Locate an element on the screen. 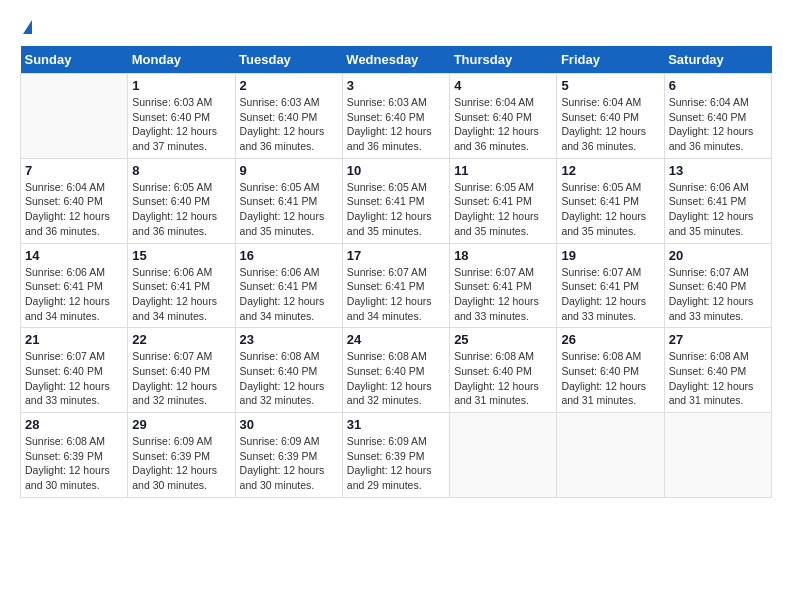 The height and width of the screenshot is (612, 792). calendar-week-row: 28Sunrise: 6:08 AMSunset: 6:39 PMDayligh… is located at coordinates (396, 456).